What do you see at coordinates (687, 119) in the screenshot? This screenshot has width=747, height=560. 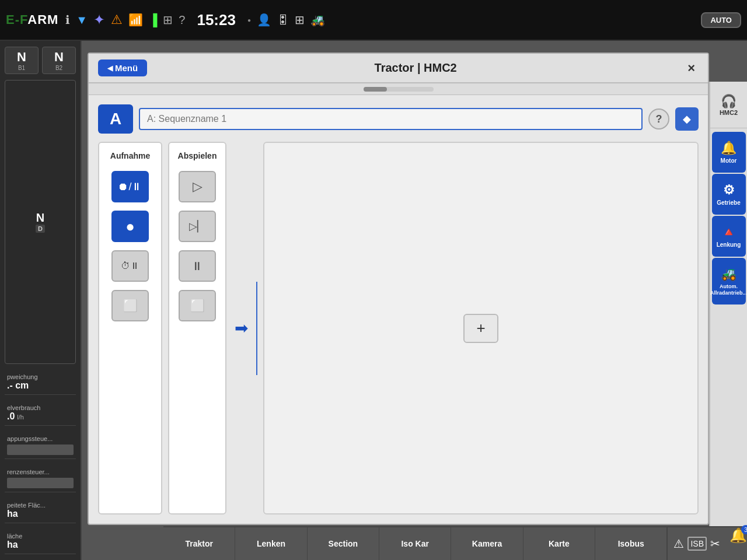 I see `sequence-diamond-button: ◆` at bounding box center [687, 119].